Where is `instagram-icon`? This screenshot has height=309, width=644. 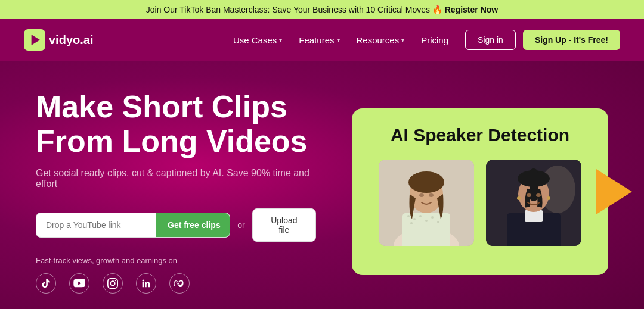 instagram-icon is located at coordinates (113, 283).